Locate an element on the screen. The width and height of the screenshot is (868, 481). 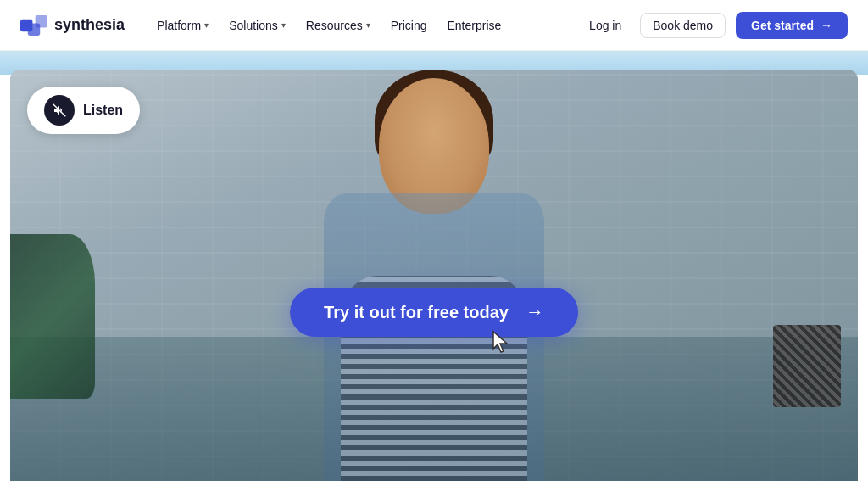
nav-links: Platform ▾ Solutions ▾ Resources ▾ Prici… is located at coordinates (364, 25).